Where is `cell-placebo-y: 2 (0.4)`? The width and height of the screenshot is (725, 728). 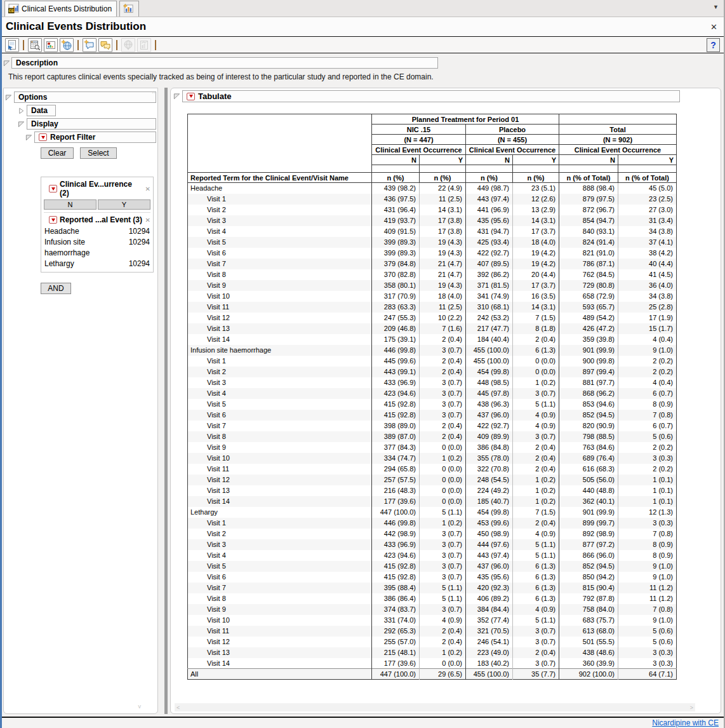 cell-placebo-y: 2 (0.4) is located at coordinates (536, 447).